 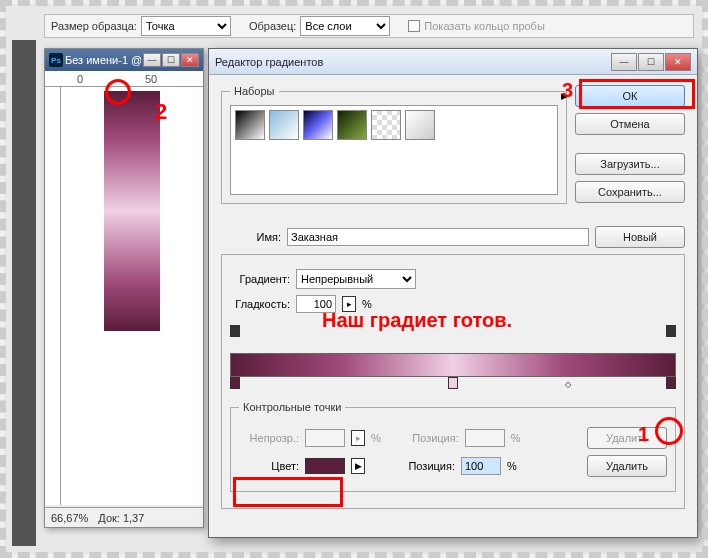 I want to click on midpoint-marker: ◇, so click(x=568, y=384).